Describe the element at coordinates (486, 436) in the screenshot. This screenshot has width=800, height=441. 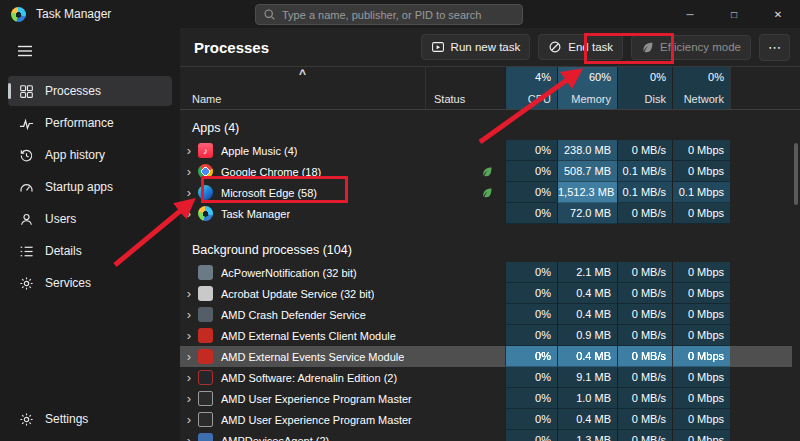
I see `process-row: ›AMPDevicesAgent (2)0%1.3 MB0 MB/s0 Mbps` at that location.